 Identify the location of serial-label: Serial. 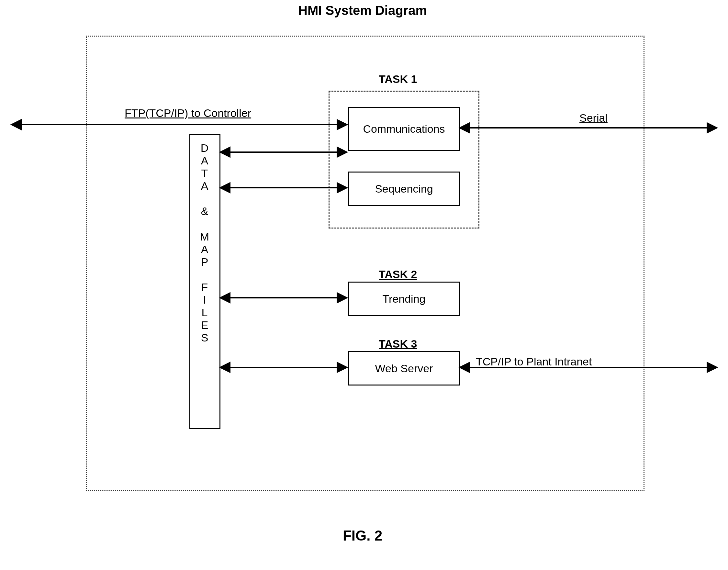
(593, 118).